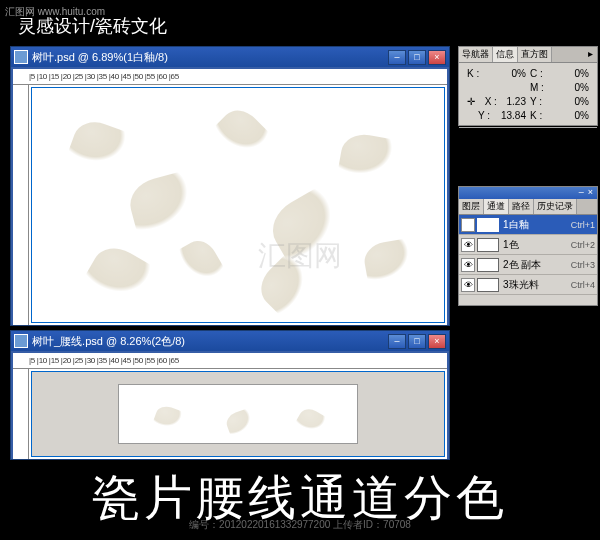 The height and width of the screenshot is (540, 600). I want to click on titlebar-sub: 树叶_腰线.psd @ 8.26%(2色/8) – □ ×, so click(230, 341).